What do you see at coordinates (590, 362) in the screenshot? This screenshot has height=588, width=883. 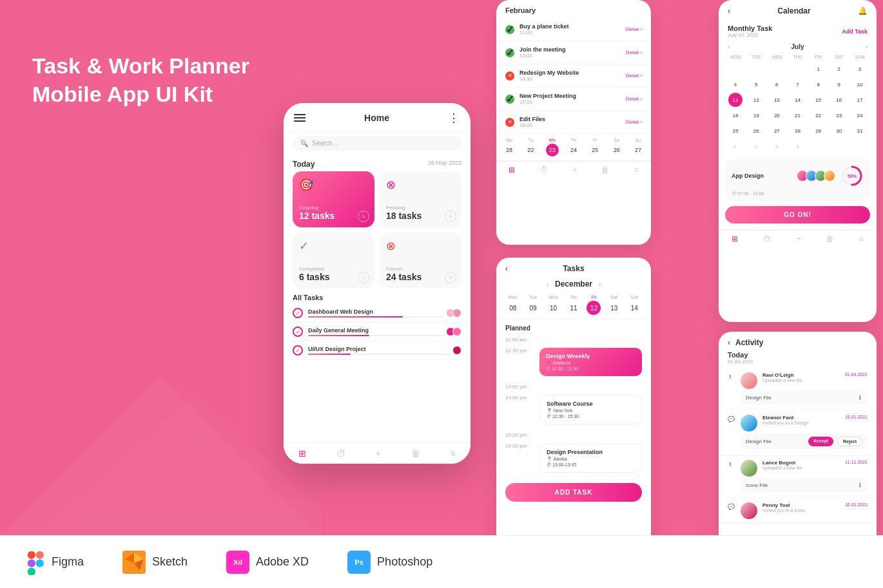 I see `event-card-design-weekly: Design Weeekly 📍 Alabama ⏱ 12:30 - 15:30` at bounding box center [590, 362].